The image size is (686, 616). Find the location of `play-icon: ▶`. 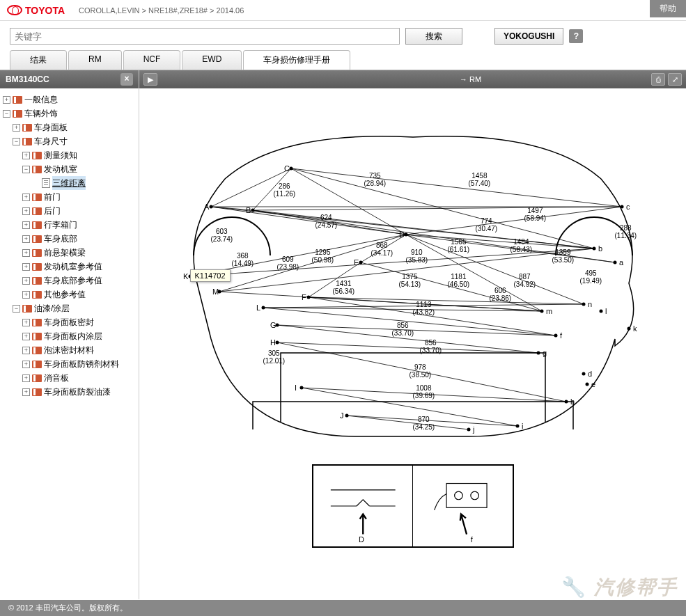

play-icon: ▶ is located at coordinates (150, 79).